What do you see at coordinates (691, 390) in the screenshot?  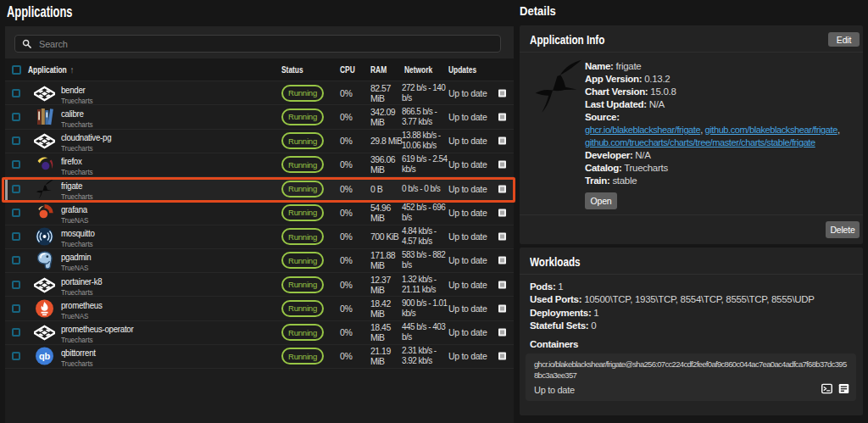 I see `container-update-status: Up to date` at bounding box center [691, 390].